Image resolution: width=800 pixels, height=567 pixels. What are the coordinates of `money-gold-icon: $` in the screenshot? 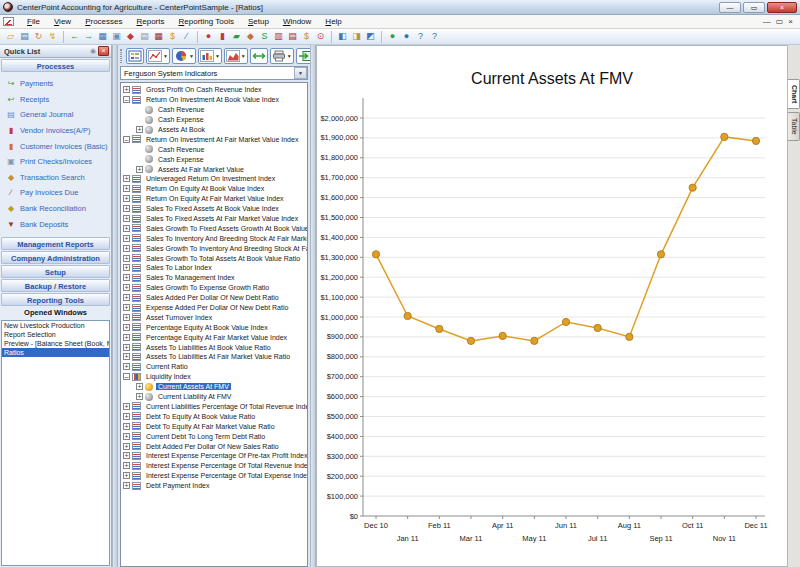 It's located at (306, 36).